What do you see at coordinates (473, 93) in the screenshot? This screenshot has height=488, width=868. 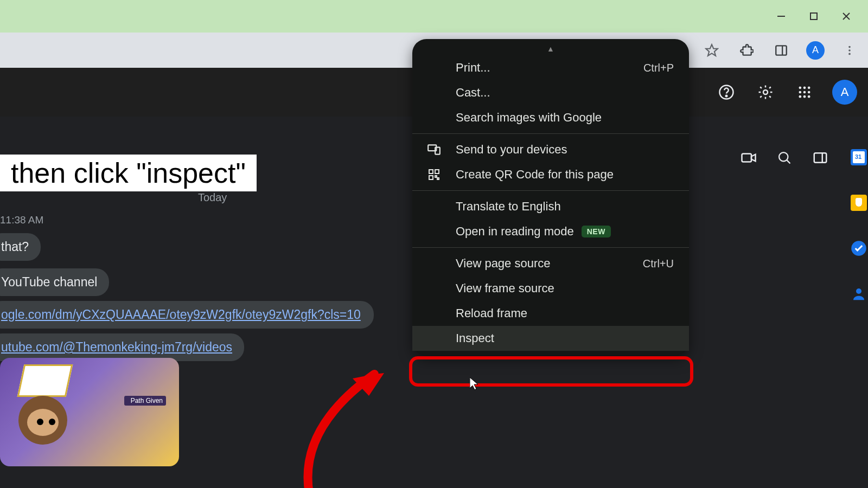 I see `menu-label: Cast...` at bounding box center [473, 93].